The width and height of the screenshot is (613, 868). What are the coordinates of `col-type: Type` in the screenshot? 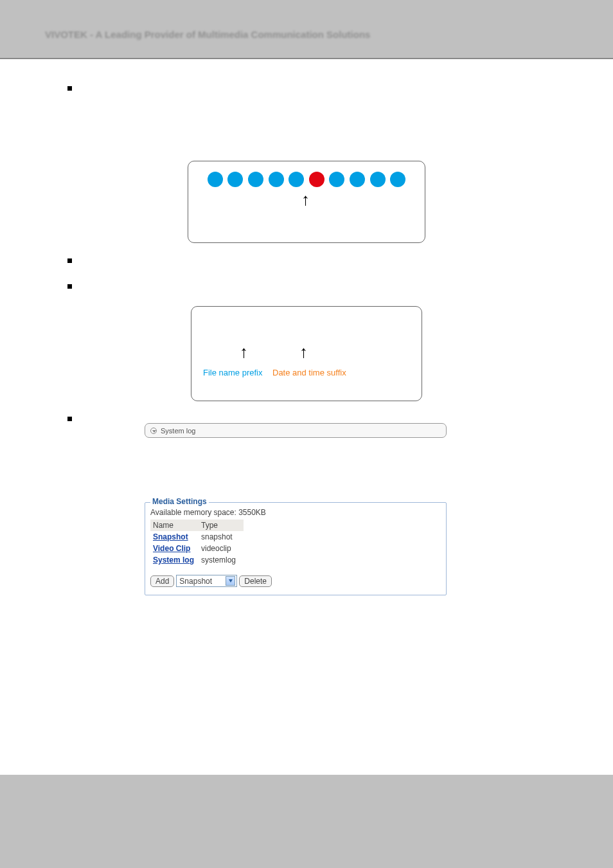 It's located at (221, 525).